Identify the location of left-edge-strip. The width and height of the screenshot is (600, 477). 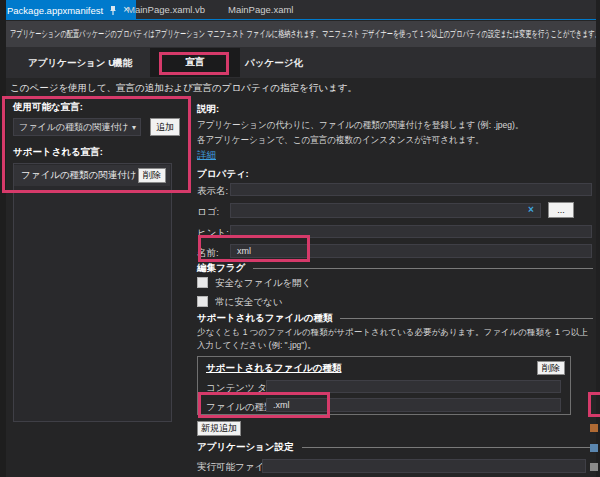
(3, 238).